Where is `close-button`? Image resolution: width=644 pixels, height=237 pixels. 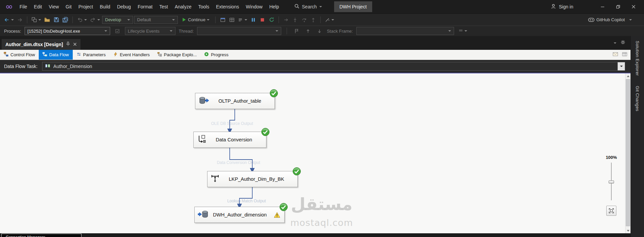 close-button is located at coordinates (634, 7).